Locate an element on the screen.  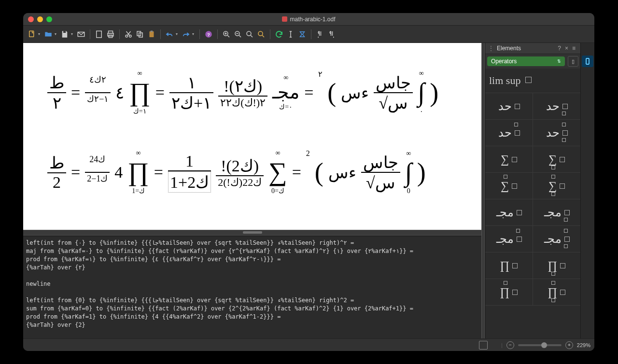
category-view-button: ▯ is located at coordinates (573, 61).